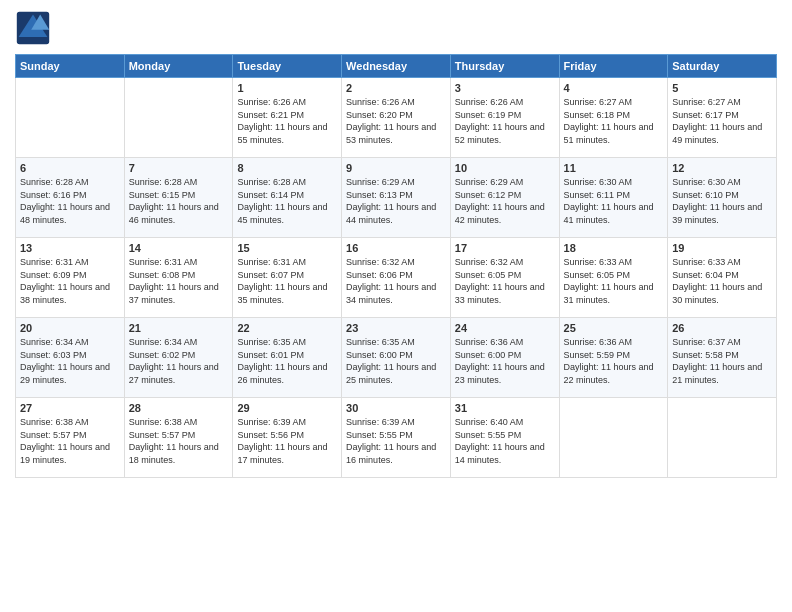 The image size is (792, 612). I want to click on day-info: Sunrise: 6:36 AMSunset: 6:00 PMDaylight:…, so click(505, 361).